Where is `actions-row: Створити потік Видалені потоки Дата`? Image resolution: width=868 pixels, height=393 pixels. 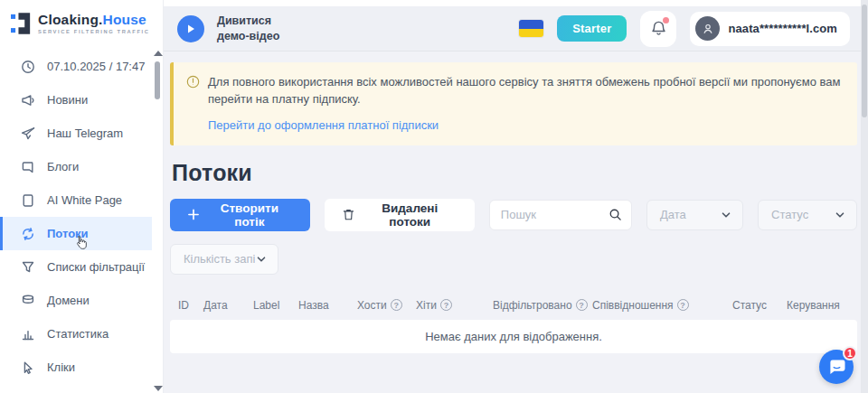
actions-row: Створити потік Видалені потоки Дата is located at coordinates (514, 215).